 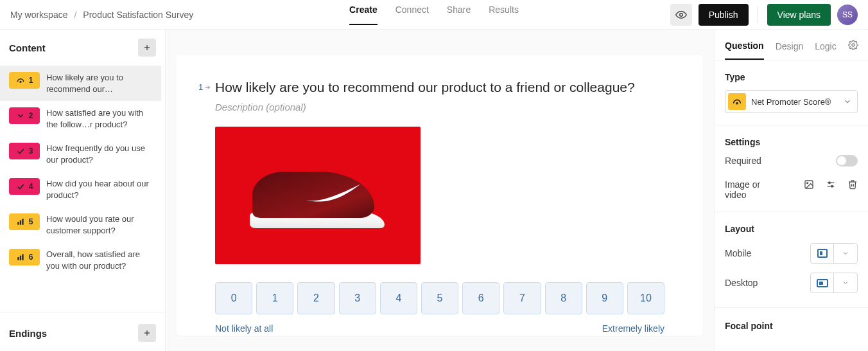 I want to click on type-badge, so click(x=737, y=102).